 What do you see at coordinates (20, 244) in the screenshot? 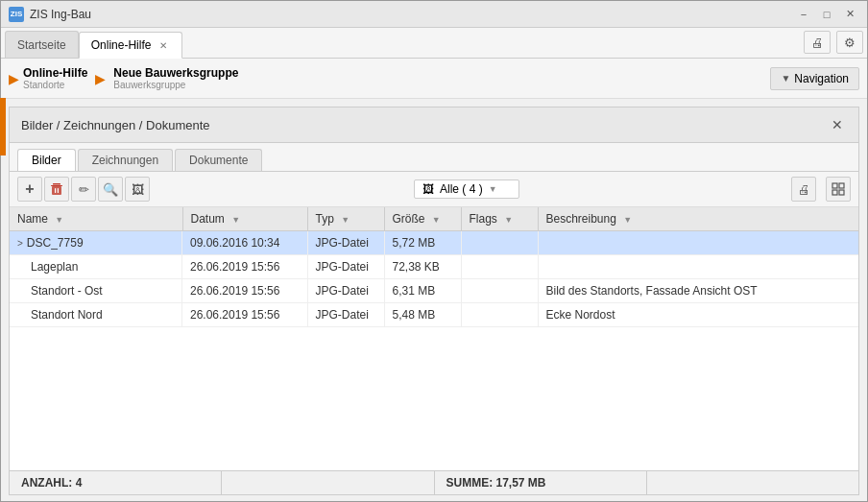
I see `expand-icon: >` at bounding box center [20, 244].